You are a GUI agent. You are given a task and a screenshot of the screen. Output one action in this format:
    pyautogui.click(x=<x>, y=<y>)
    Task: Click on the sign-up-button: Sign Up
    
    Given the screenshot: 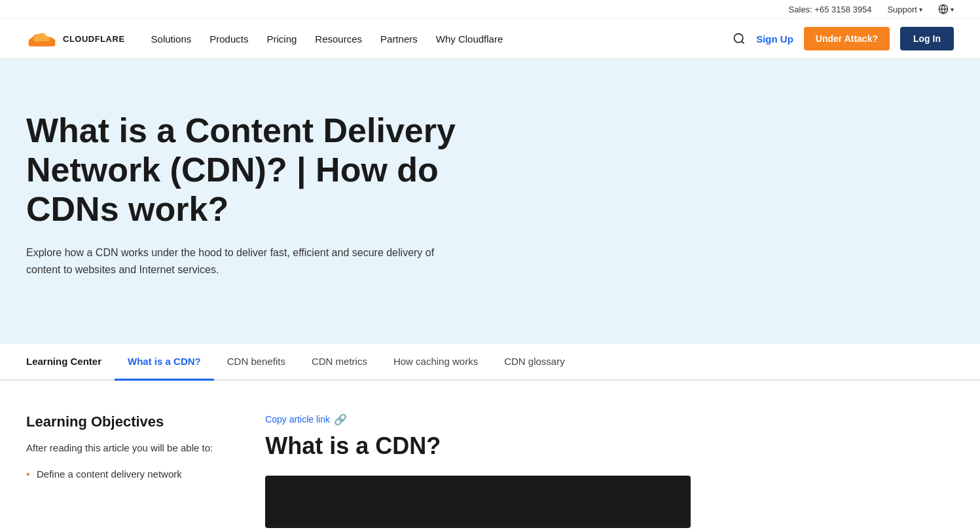 What is the action you would take?
    pyautogui.click(x=775, y=39)
    